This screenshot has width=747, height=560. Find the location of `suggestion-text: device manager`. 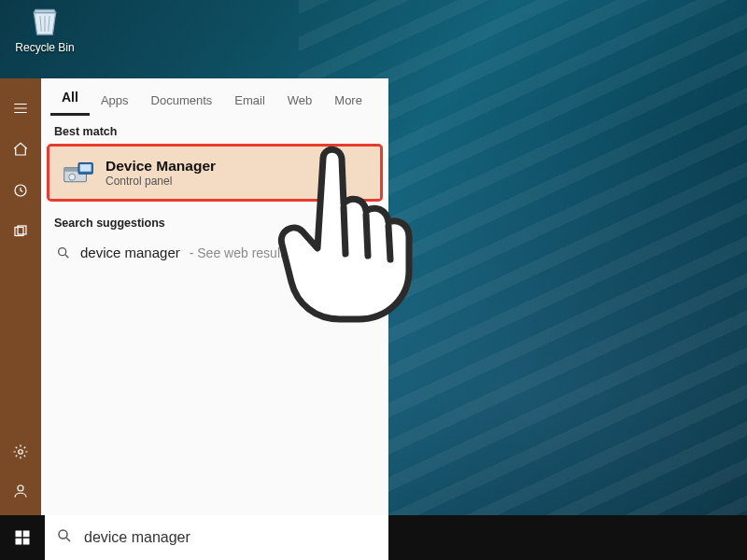

suggestion-text: device manager is located at coordinates (131, 252).